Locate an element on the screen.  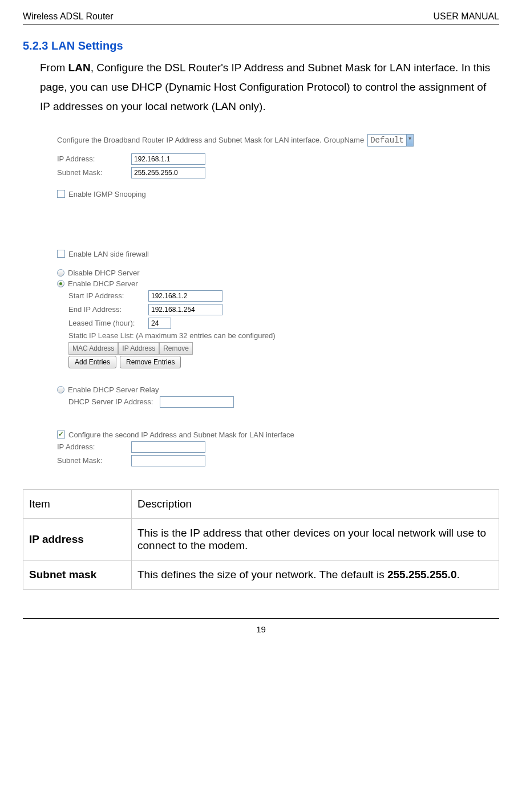
enable-dhcp-row: Enable DHCP Server is located at coordinates (278, 284).